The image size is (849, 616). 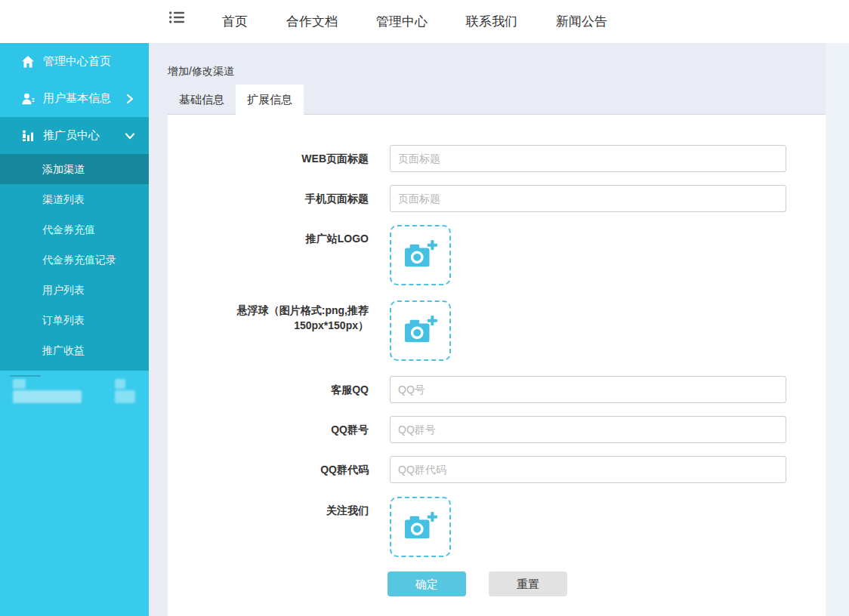 What do you see at coordinates (268, 159) in the screenshot?
I see `web-page-title-label: WEB页面标题` at bounding box center [268, 159].